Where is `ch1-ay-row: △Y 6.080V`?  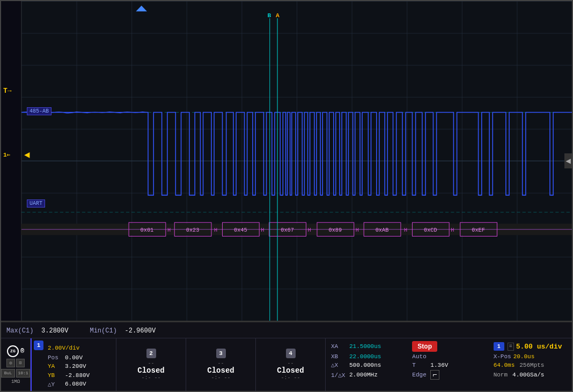
ch1-ay-row: △Y 6.080V is located at coordinates (74, 384).